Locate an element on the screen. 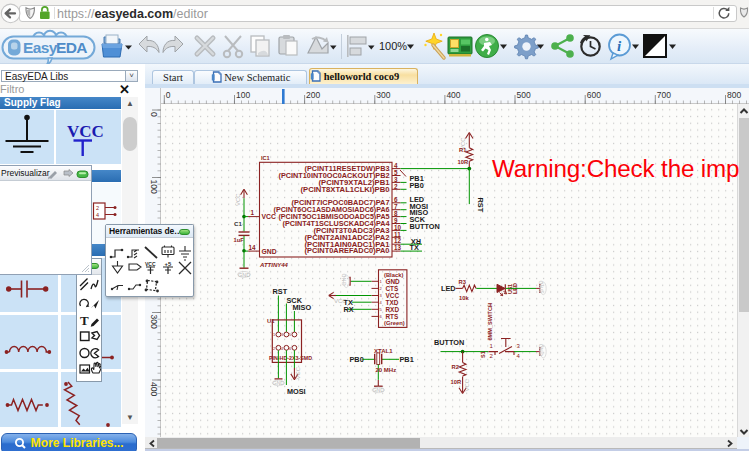  svg-text: MISO is located at coordinates (302, 308).